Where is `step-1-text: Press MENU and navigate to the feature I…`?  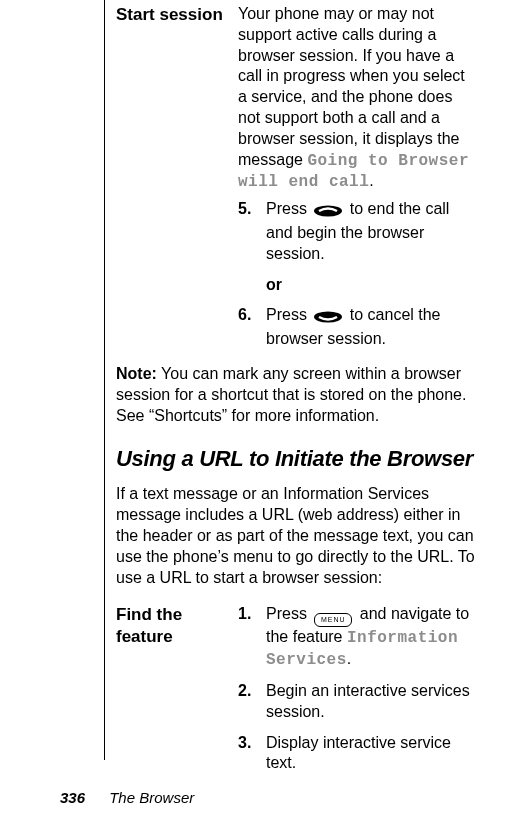
step-1-text: Press MENU and navigate to the feature I… is located at coordinates (372, 638).